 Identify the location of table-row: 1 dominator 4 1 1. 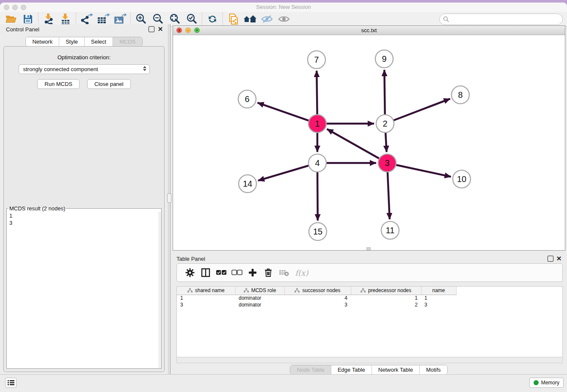
(317, 298).